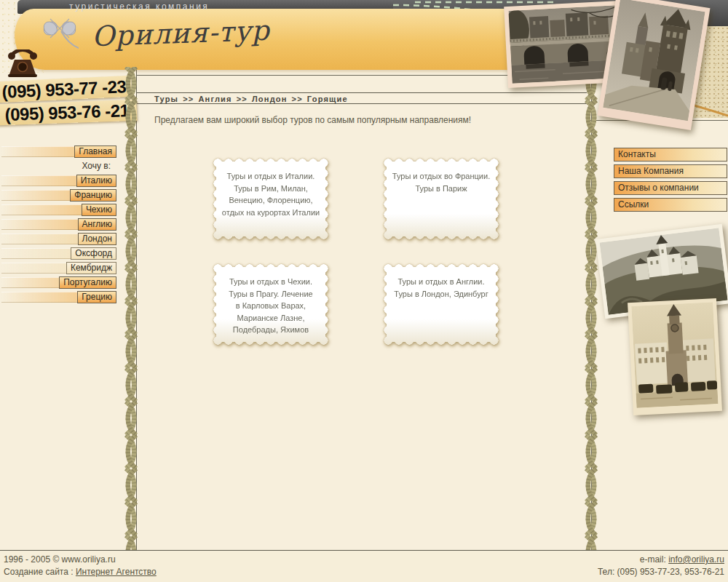 This screenshot has height=582, width=728. Describe the element at coordinates (59, 166) in the screenshot. I see `nav-caption-want-to: Хочу в:` at that location.